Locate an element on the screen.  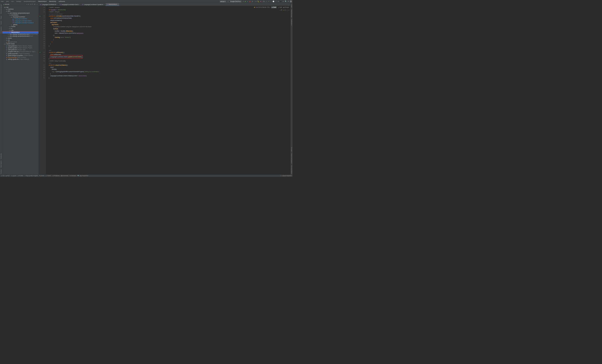
editor-tab: ⌘LanguageCoordinator+Update.kt× is located at coordinates (93, 4).